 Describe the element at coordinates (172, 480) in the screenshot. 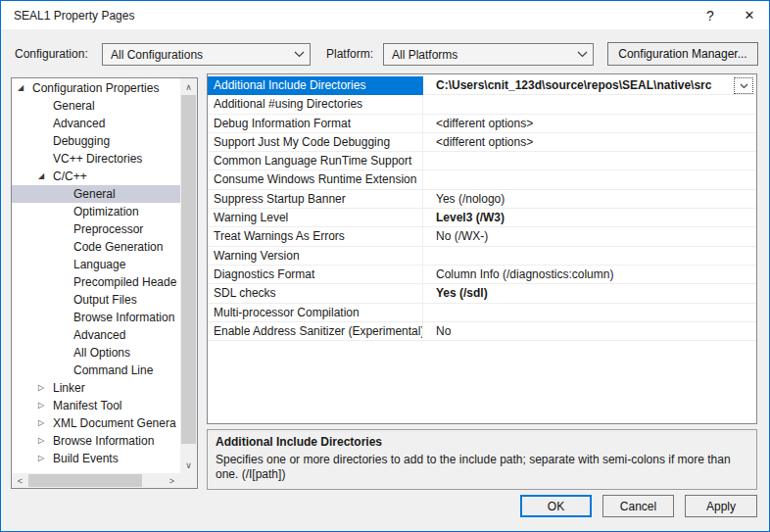

I see `scroll-right-icon: >` at that location.